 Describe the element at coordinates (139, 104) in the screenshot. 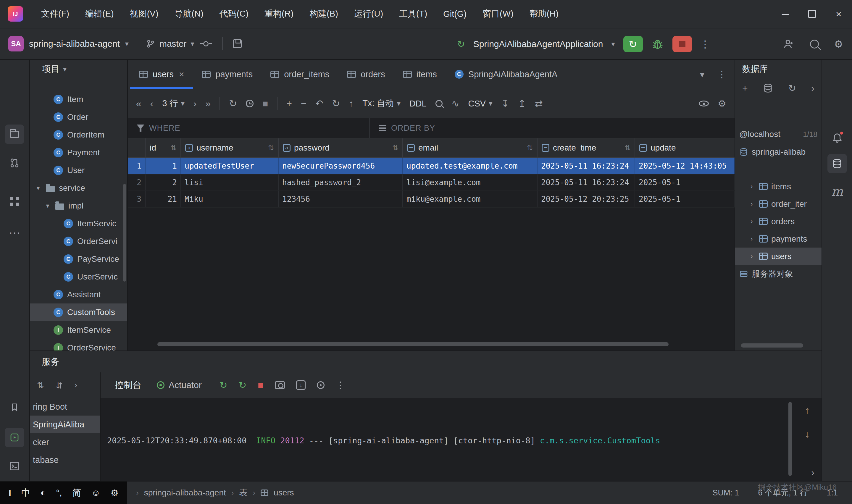

I see `first-page-icon: «` at that location.